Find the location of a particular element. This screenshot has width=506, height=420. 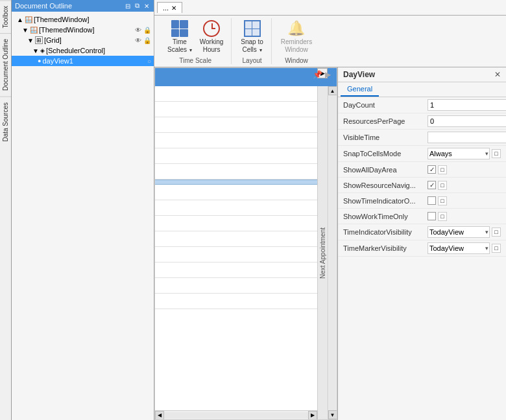

lock-icon-3: 🔒 is located at coordinates (147, 40).